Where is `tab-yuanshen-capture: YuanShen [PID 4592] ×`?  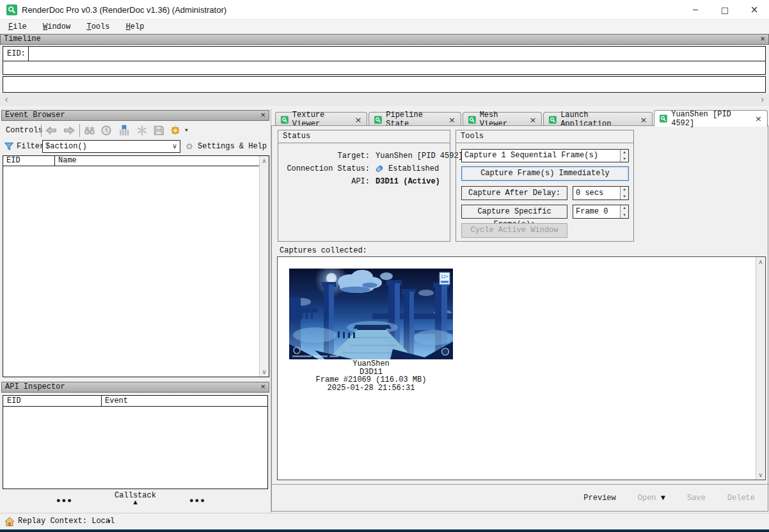
tab-yuanshen-capture: YuanShen [PID 4592] × is located at coordinates (711, 118).